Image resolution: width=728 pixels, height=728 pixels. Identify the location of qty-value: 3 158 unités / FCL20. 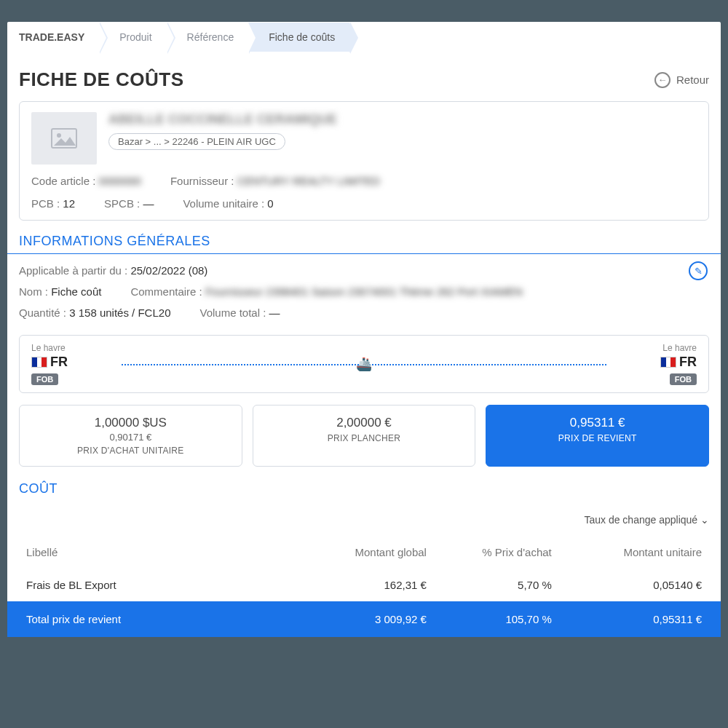
(119, 313).